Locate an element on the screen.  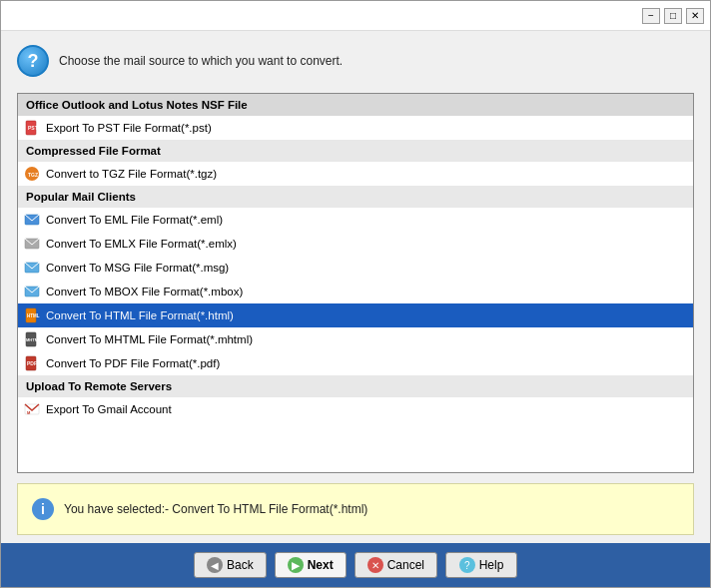
header-row: ? Choose the mail source to which you wa… is located at coordinates (356, 64).